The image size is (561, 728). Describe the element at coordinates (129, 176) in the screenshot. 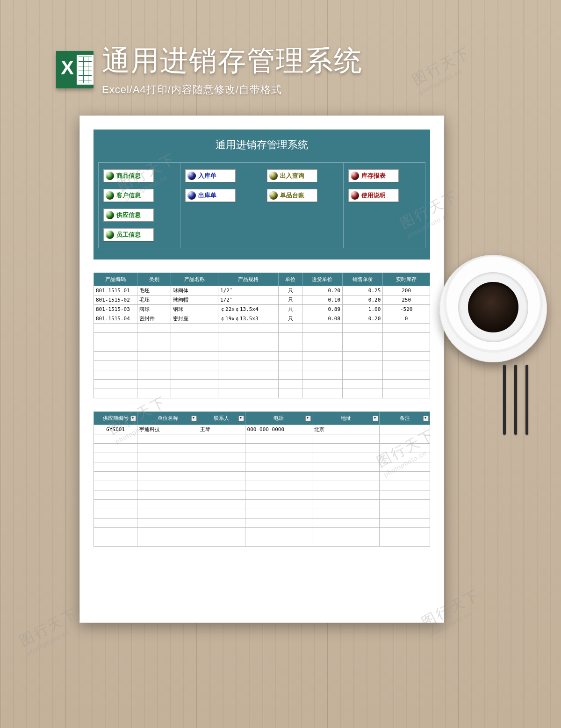

I see `menu-button-商品信息: 商品信息` at that location.